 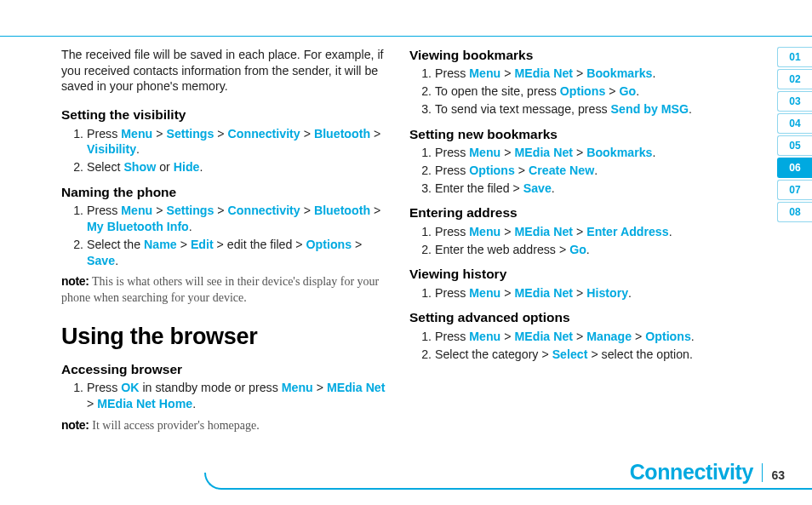 What do you see at coordinates (572, 91) in the screenshot?
I see `steps-view-bookmarks: Press Menu > MEdia Net > Bookmarks. To o…` at bounding box center [572, 91].